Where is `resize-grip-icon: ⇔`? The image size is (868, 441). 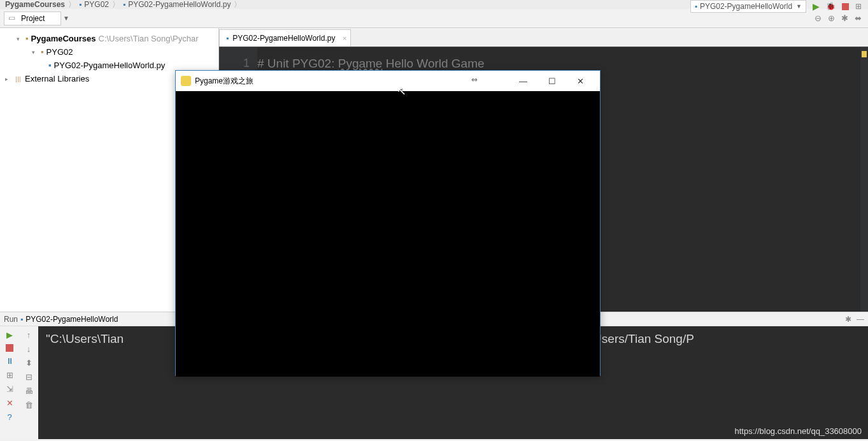
resize-grip-icon: ⇔ is located at coordinates (474, 80).